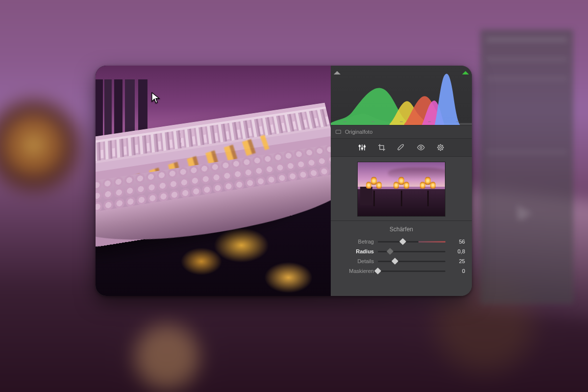  Describe the element at coordinates (401, 271) in the screenshot. I see `slider-row-maskieren: Maskieren 0` at that location.